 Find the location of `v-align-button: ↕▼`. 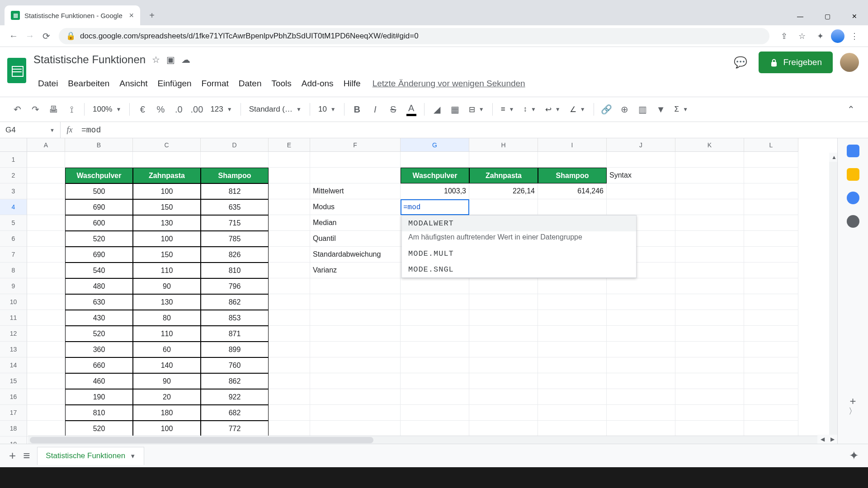

v-align-button: ↕▼ is located at coordinates (529, 109).